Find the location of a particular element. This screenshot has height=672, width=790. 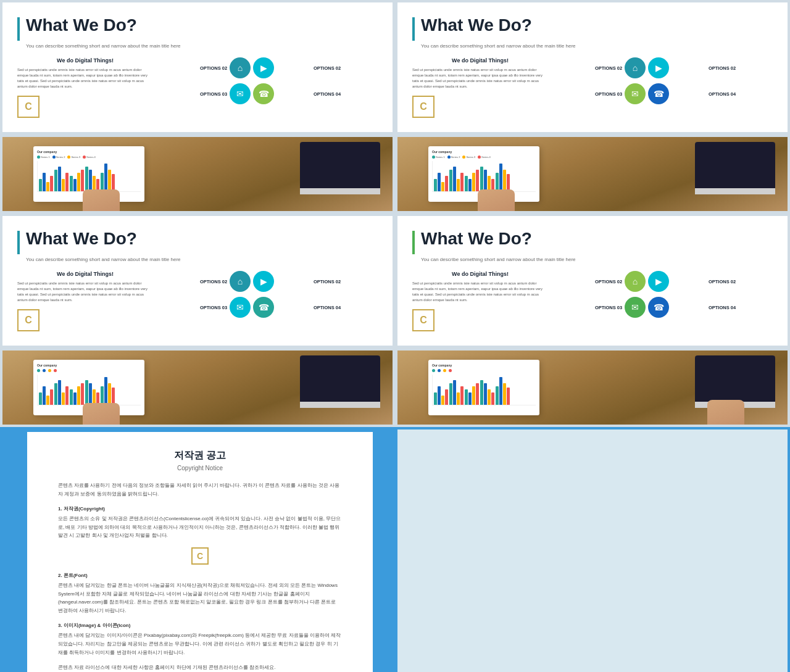

slide-3-top: What We Do? You can describe something s… is located at coordinates (198, 281).